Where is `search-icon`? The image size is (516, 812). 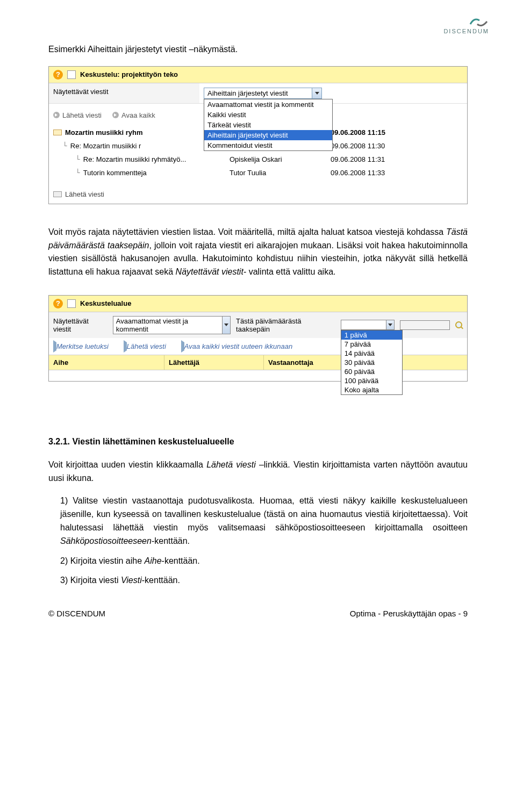 search-icon is located at coordinates (459, 325).